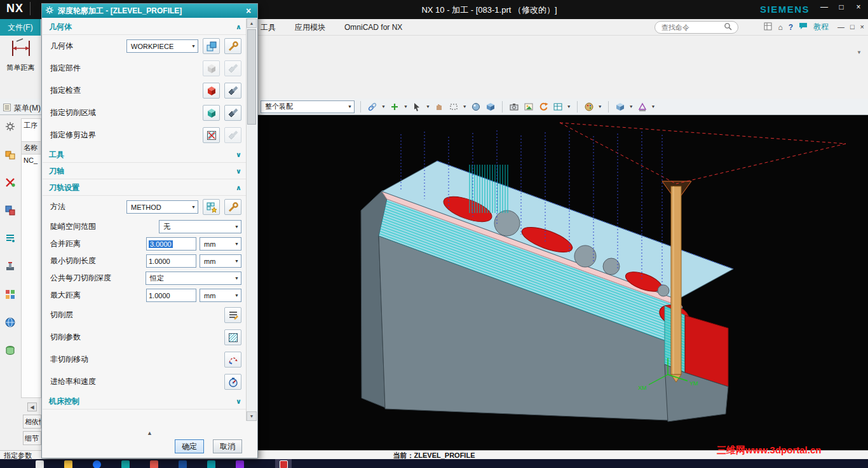 This screenshot has height=468, width=868. Describe the element at coordinates (10, 295) in the screenshot. I see `reuse-library-icon` at that location.